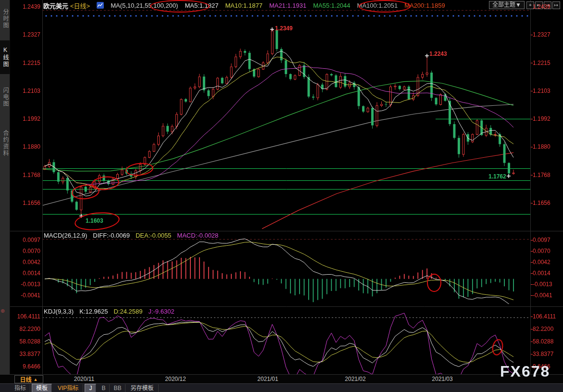  What do you see at coordinates (27, 367) in the screenshot?
I see `kdj-axis-label-left: 9.6466` at bounding box center [27, 367].